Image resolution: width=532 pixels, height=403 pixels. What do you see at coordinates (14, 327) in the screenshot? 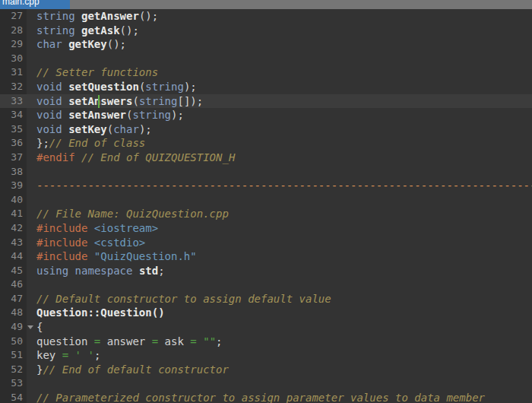
I see `line-number: 49` at bounding box center [14, 327].